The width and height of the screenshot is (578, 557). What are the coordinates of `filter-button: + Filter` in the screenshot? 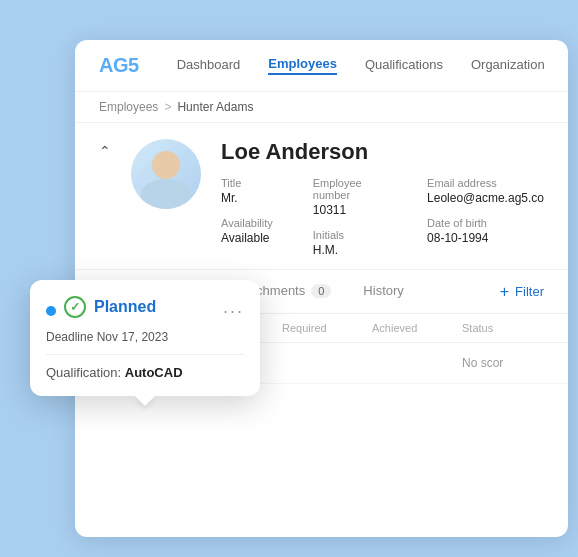 It's located at (522, 292).